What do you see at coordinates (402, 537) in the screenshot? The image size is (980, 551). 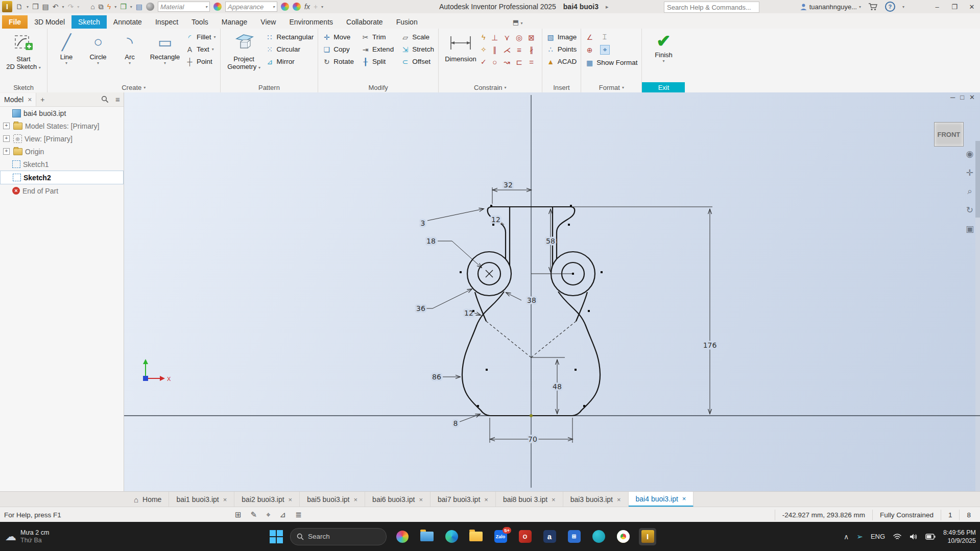 I see `copilot-app-icon` at bounding box center [402, 537].